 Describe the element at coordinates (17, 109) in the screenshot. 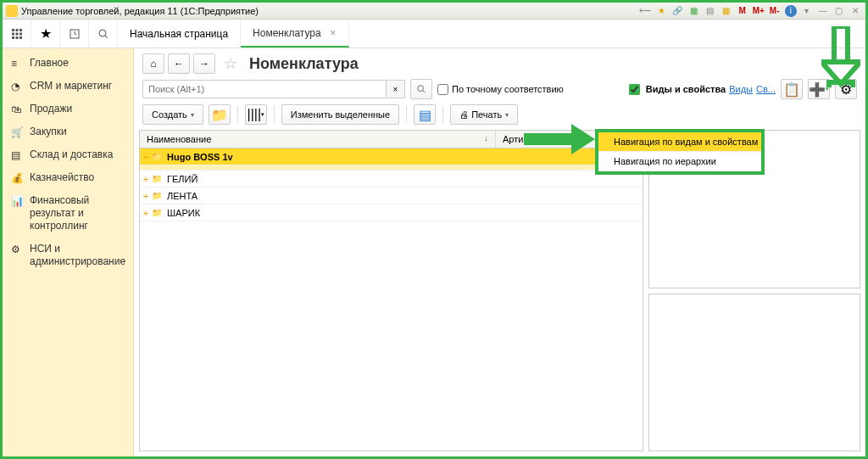

I see `bag-icon: 🛍` at that location.